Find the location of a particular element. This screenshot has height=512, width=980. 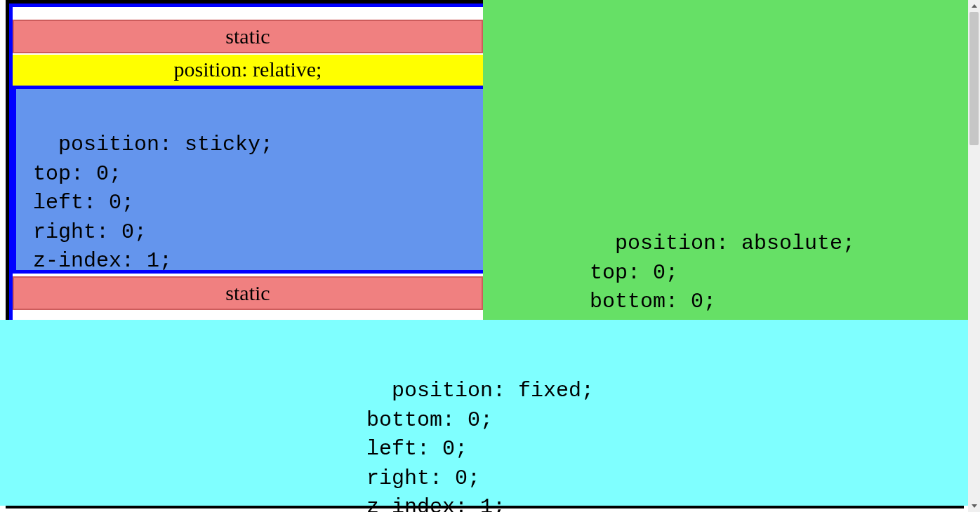

static-box-bottom: static is located at coordinates (248, 293).